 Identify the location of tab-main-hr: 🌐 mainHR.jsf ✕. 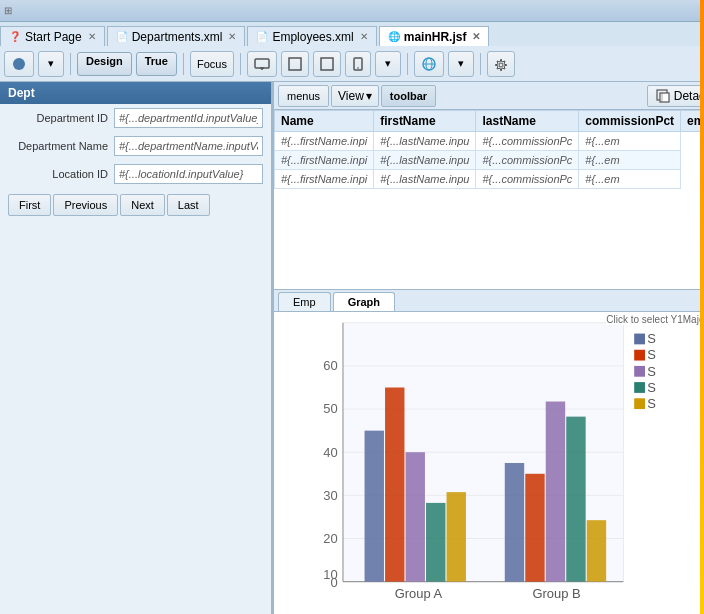
(434, 36).